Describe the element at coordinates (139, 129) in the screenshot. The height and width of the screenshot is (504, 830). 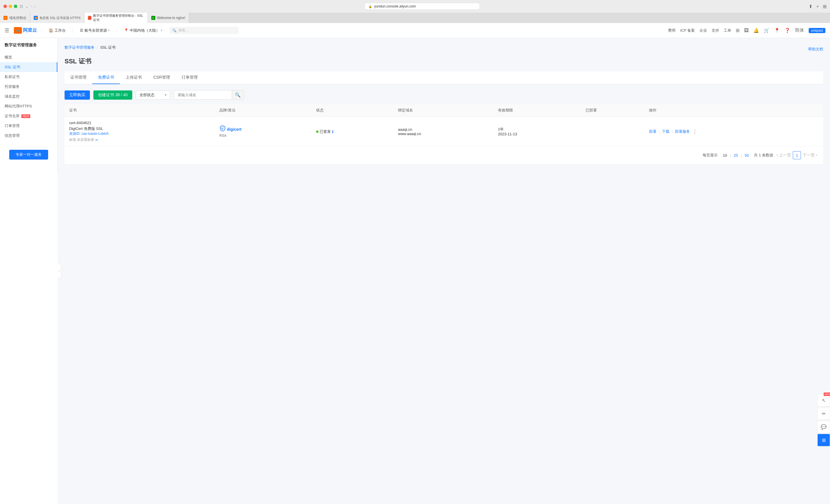
I see `cert-type: DigiCert 免费版 SSL` at that location.